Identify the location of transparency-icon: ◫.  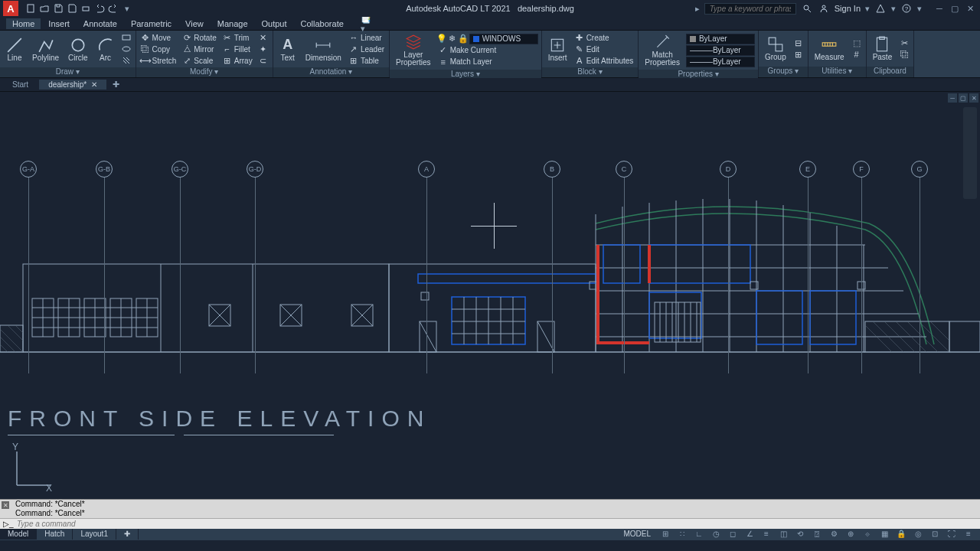
(783, 533).